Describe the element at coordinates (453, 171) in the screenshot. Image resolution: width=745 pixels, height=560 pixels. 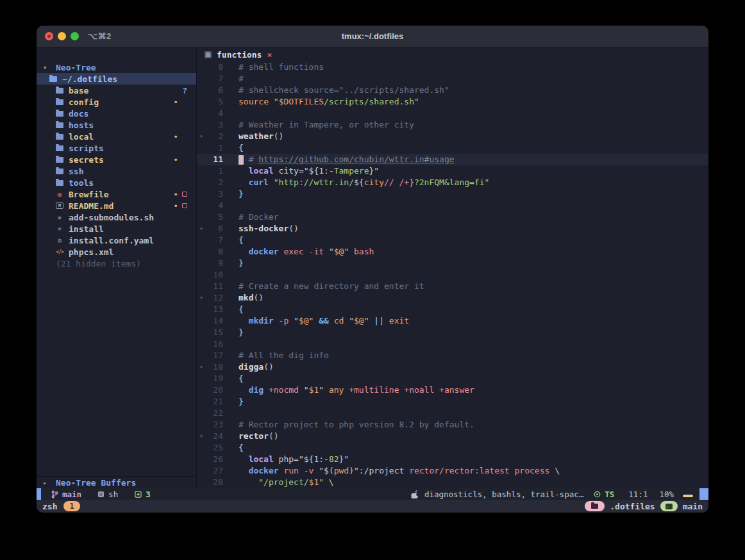
I see `code-line: 1local city="${1:-Tampere}"` at that location.